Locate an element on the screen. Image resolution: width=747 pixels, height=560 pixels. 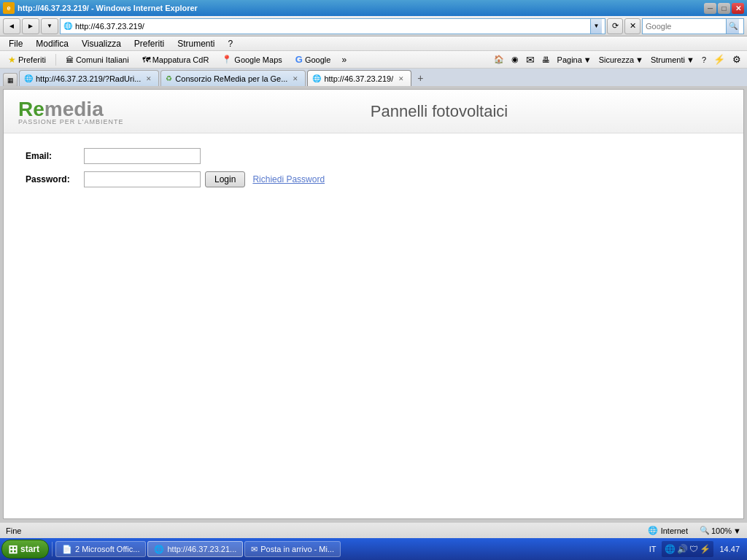
new-tab-button: + is located at coordinates (420, 78).